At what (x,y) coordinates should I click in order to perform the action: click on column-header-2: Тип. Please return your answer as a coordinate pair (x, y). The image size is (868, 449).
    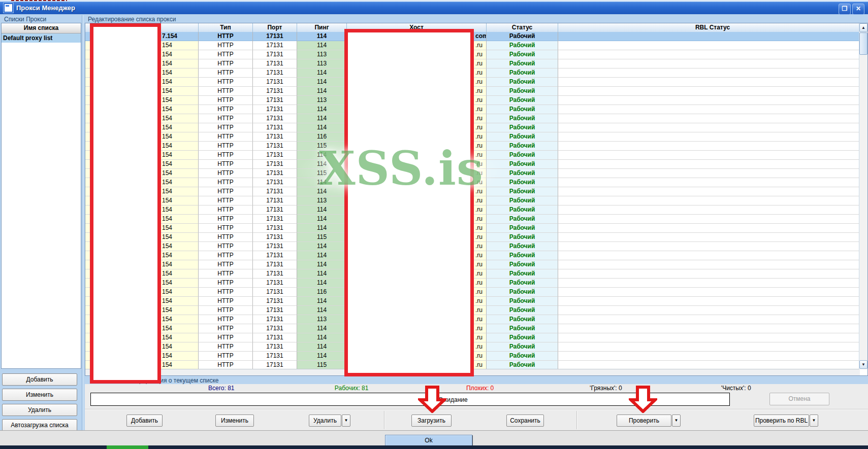
    Looking at the image, I should click on (226, 27).